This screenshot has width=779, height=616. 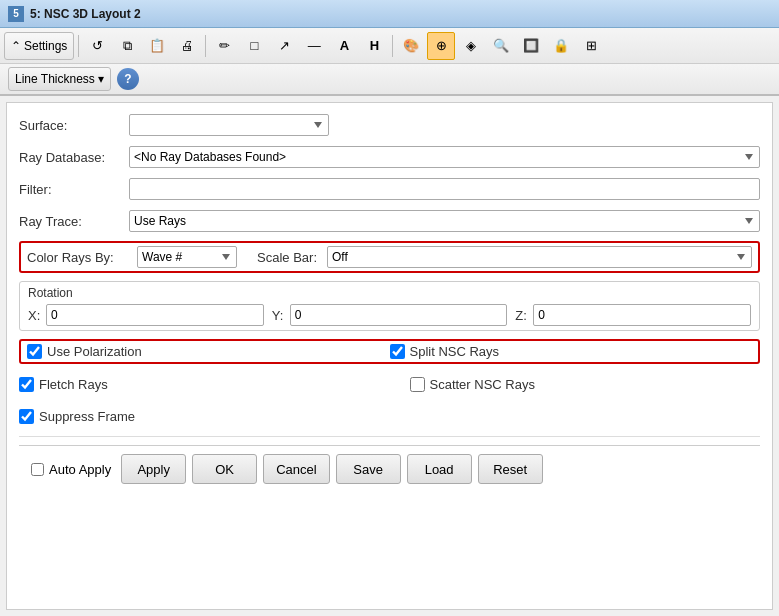 I want to click on suppress-frame-checkbox, so click(x=26, y=416).